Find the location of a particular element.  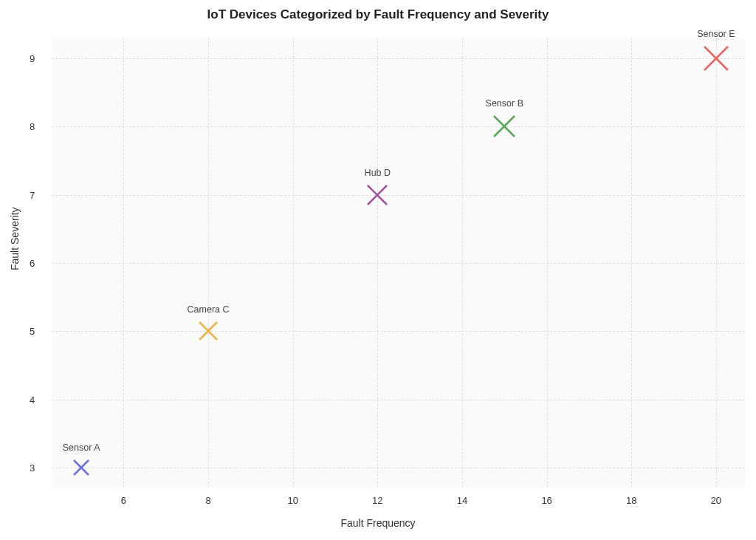

x-tick-label: 8 is located at coordinates (208, 501).